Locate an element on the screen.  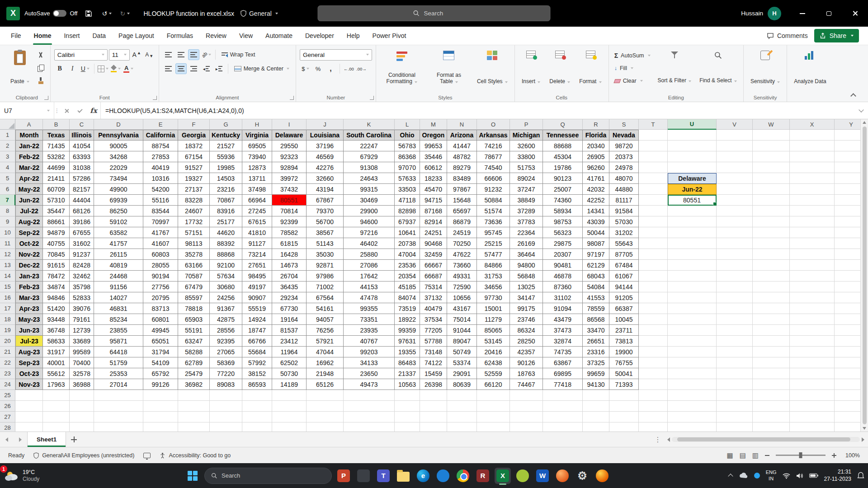
cell-R20: 26651 is located at coordinates (596, 341).